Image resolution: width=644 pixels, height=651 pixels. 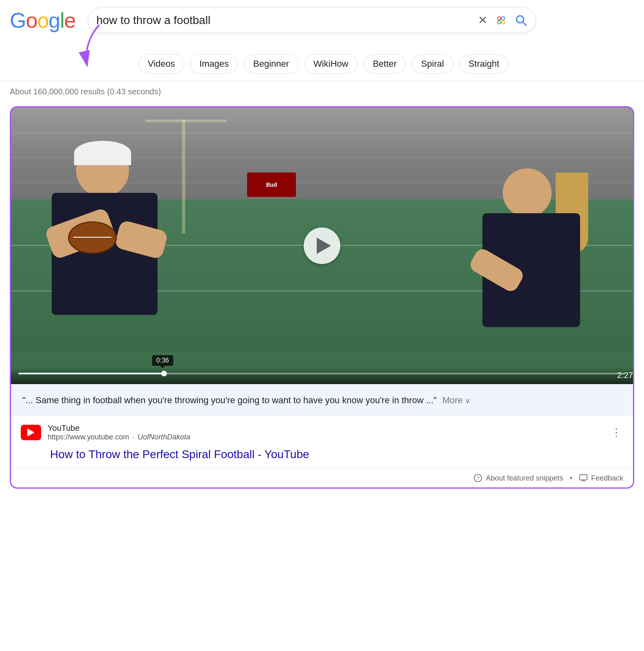 I want to click on transcript-text: "... Same thing in football when you're …, so click(x=230, y=400).